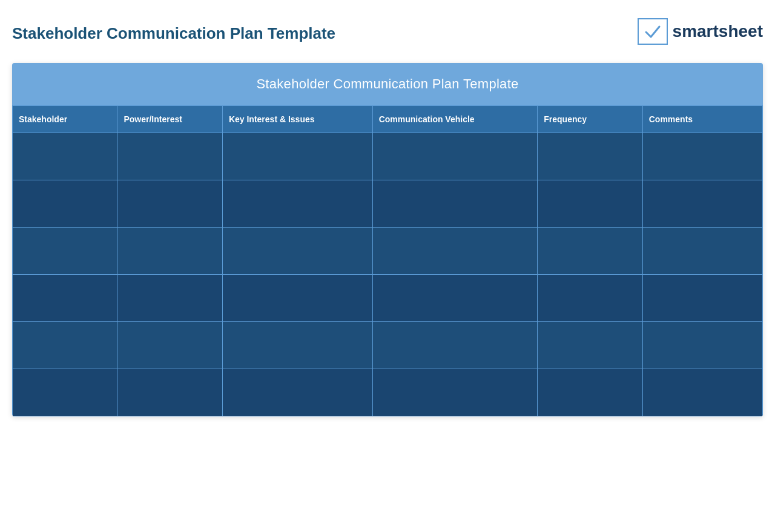  I want to click on col-header-power: Power/Interest, so click(170, 120).